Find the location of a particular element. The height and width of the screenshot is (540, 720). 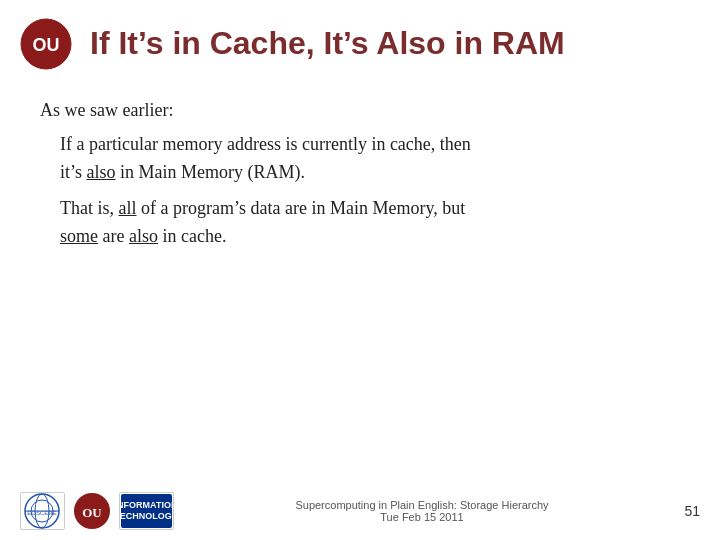

slide-header: OU If It’s in Cache, It’s Also in RAM is located at coordinates (360, 40).